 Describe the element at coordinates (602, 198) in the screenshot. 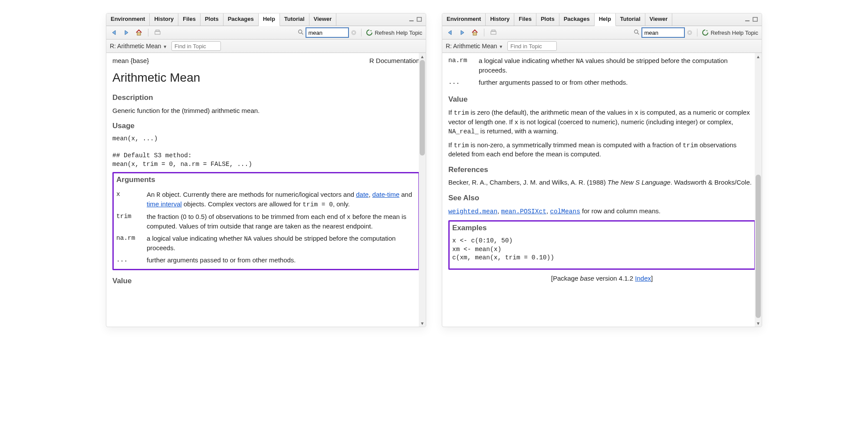

I see `section-seealso: See Also` at that location.